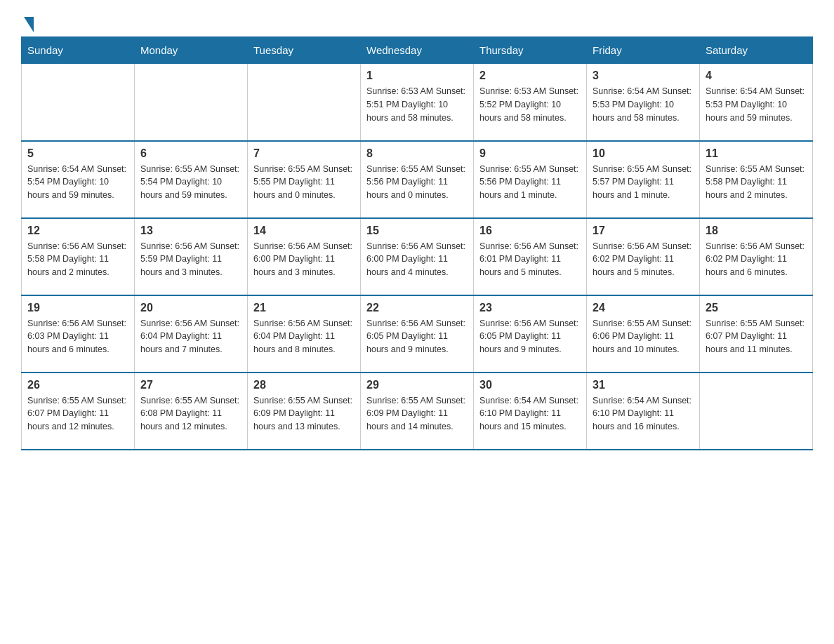 This screenshot has height=644, width=834. What do you see at coordinates (304, 308) in the screenshot?
I see `day-number: 21` at bounding box center [304, 308].